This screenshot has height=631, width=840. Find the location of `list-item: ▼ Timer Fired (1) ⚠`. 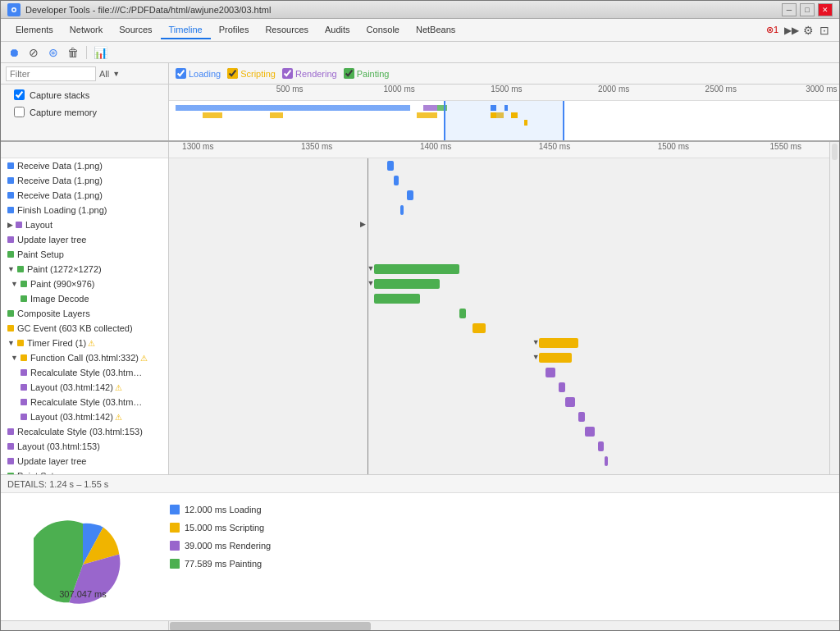

list-item: ▼ Timer Fired (1) ⚠ is located at coordinates (84, 343).